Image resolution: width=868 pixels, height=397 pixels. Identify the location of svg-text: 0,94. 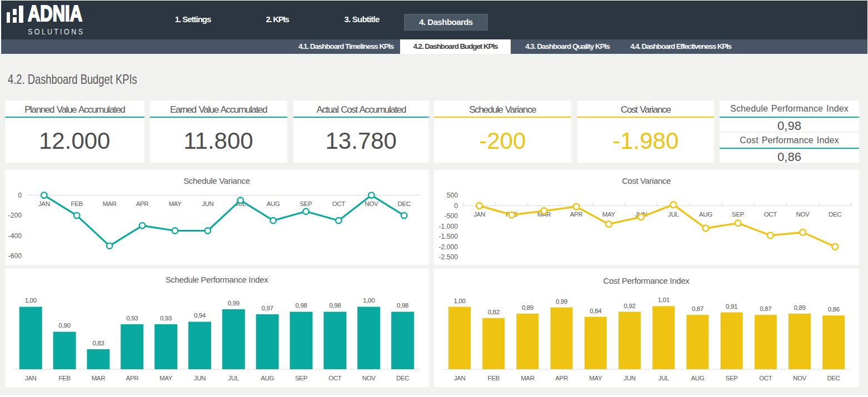
(200, 315).